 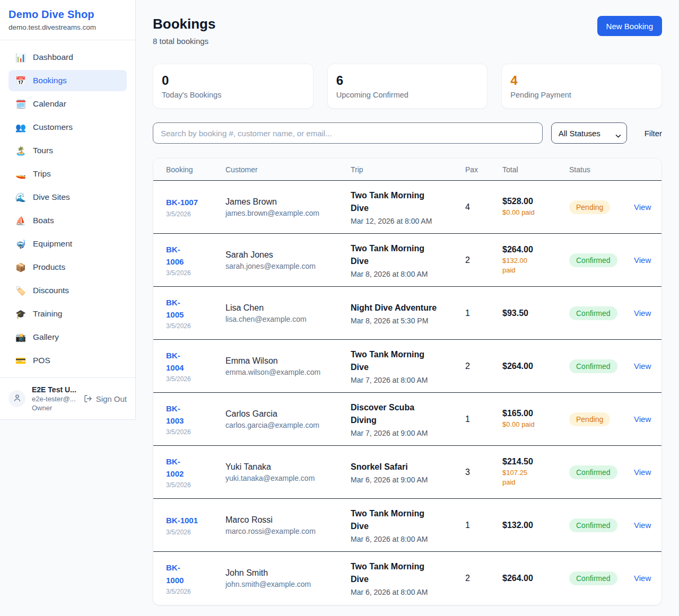 What do you see at coordinates (285, 520) in the screenshot?
I see `customer-name: Marco Rossi` at bounding box center [285, 520].